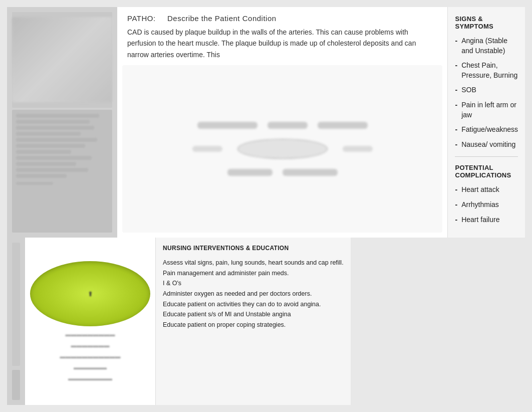  Describe the element at coordinates (490, 110) in the screenshot. I see `symptom-text: Pain in left arm or jaw` at that location.